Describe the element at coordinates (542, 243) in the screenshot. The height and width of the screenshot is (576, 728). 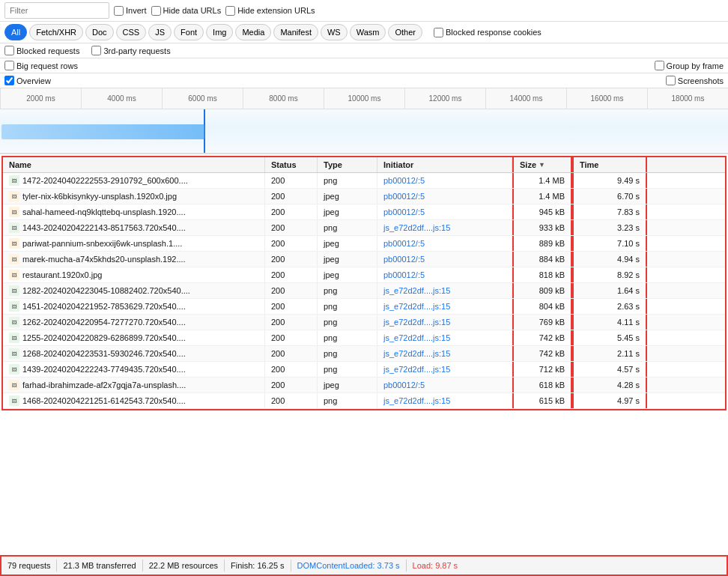
I see `size-cell: 889 kB` at that location.